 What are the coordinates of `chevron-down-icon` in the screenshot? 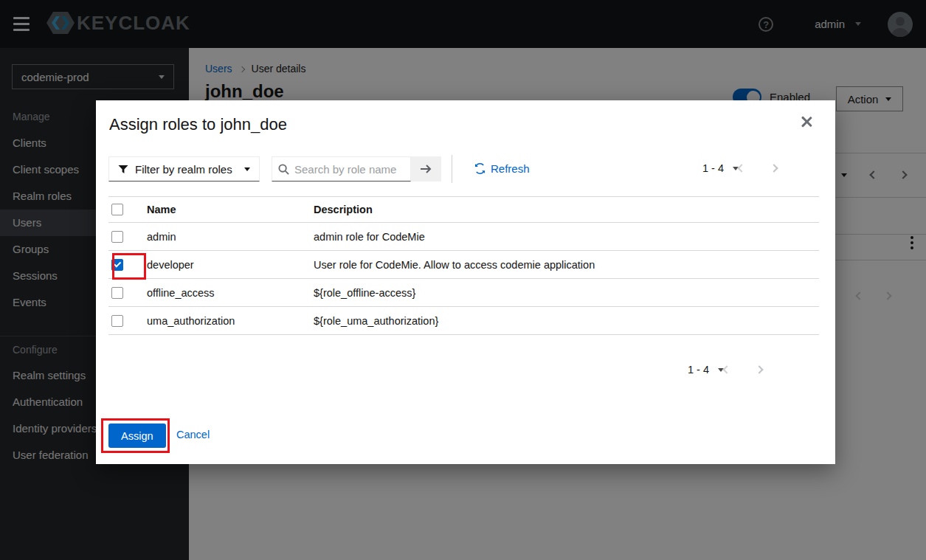 It's located at (247, 170).